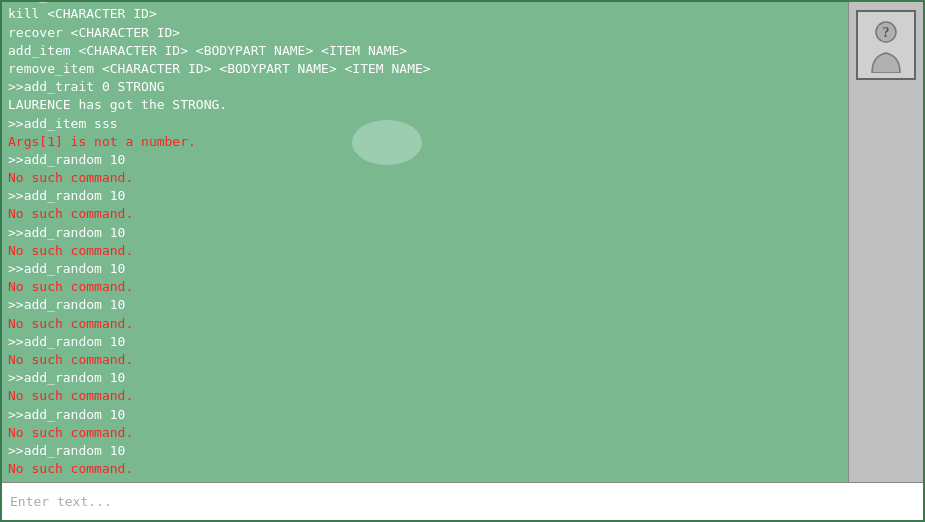 The image size is (925, 522). What do you see at coordinates (425, 124) in the screenshot?
I see `message-line: >>add_item sss` at bounding box center [425, 124].